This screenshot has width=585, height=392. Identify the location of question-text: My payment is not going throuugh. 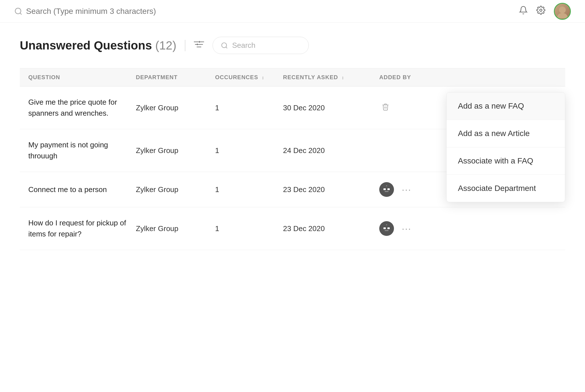
(82, 150).